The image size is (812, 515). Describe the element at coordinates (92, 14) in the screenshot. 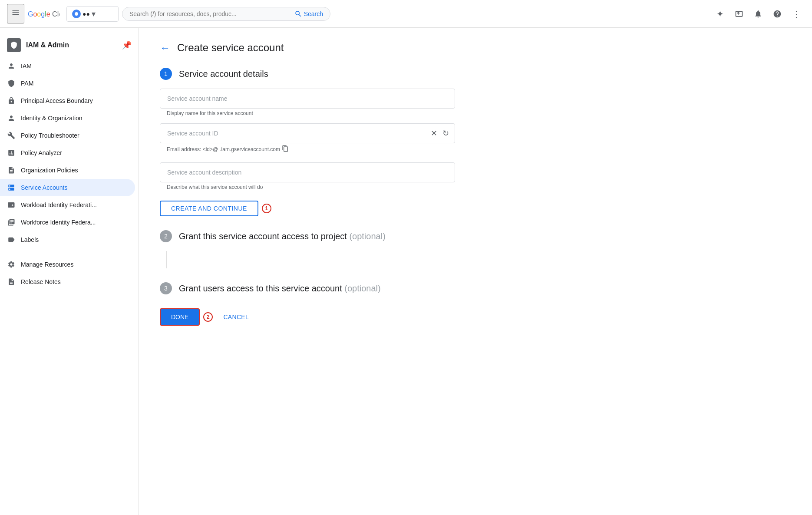

I see `project-selector: ●● ▾` at that location.